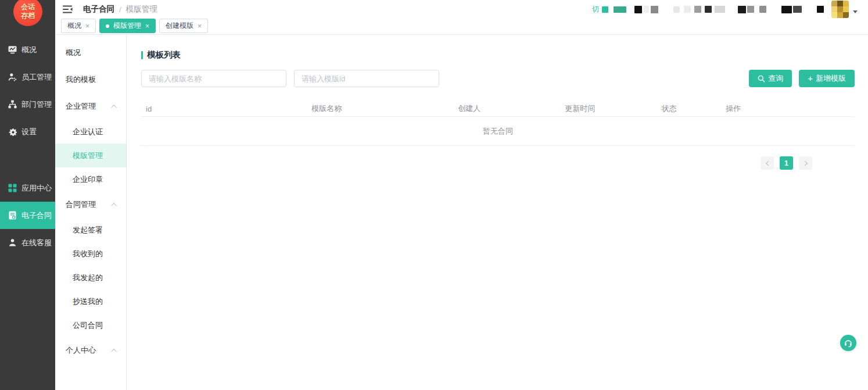  What do you see at coordinates (28, 18) in the screenshot?
I see `logo-wrap: 会话 存档` at bounding box center [28, 18].